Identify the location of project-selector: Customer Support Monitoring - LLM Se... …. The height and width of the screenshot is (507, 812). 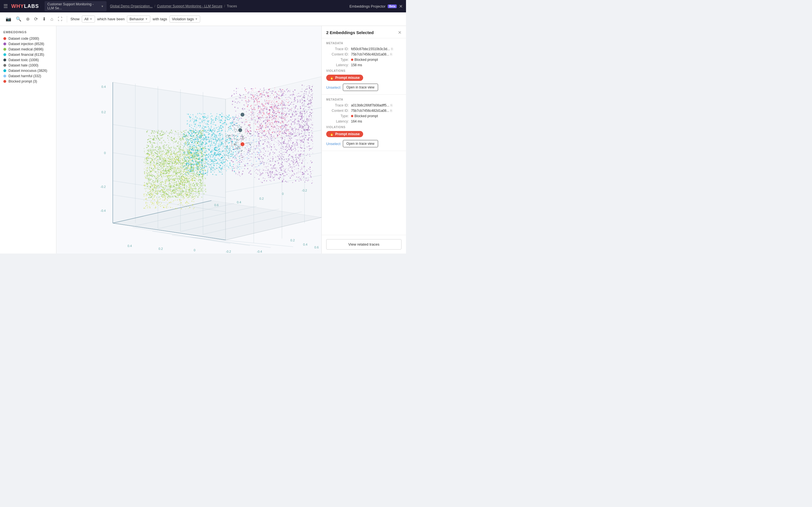
(76, 6).